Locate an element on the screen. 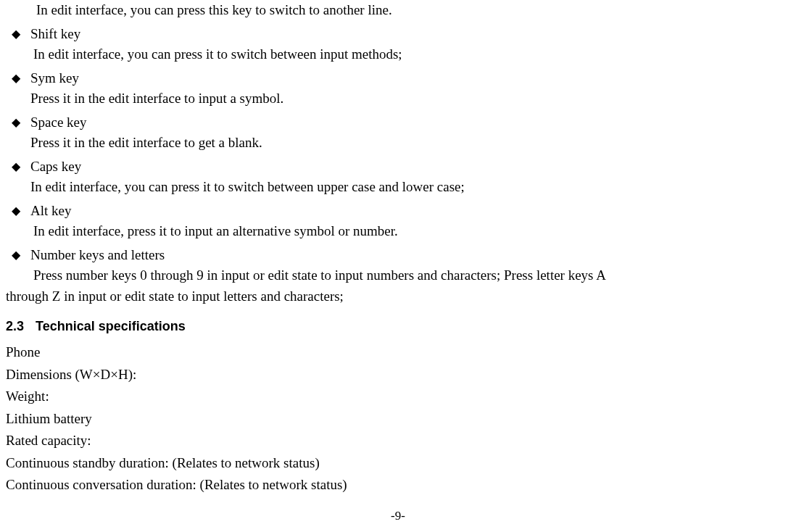 The image size is (796, 532). spec-line: Continuous conversation duration: (Relat… is located at coordinates (398, 486).